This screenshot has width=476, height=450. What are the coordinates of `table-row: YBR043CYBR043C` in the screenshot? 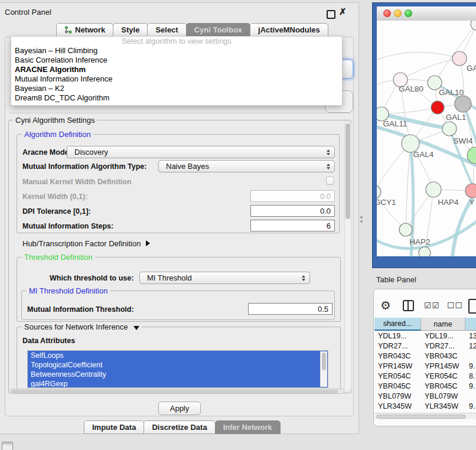 It's located at (425, 356).